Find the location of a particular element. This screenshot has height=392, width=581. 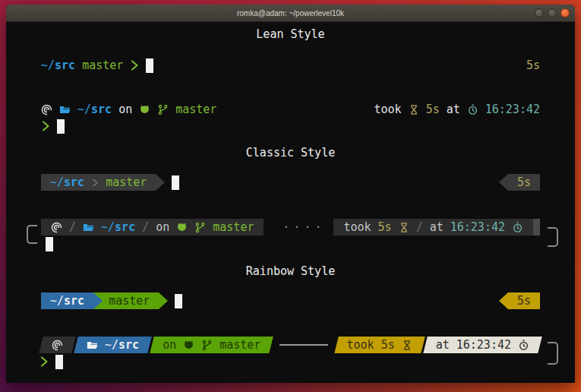

right-bar-wrap: took 5s / at 16:23:42 is located at coordinates (437, 227).